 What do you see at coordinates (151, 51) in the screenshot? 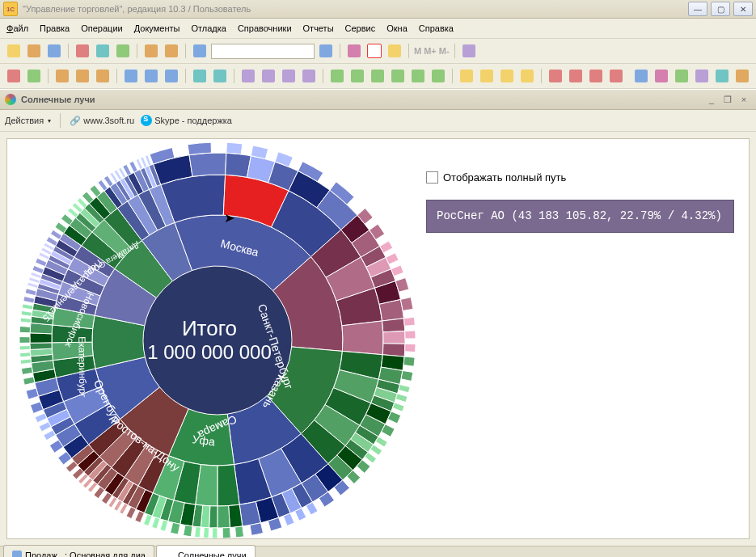
I see `undo-icon` at bounding box center [151, 51].